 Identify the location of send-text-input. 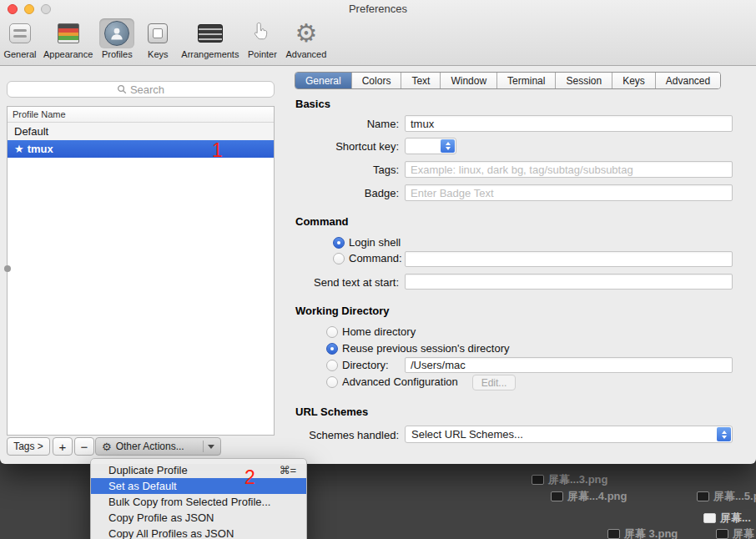
(569, 282).